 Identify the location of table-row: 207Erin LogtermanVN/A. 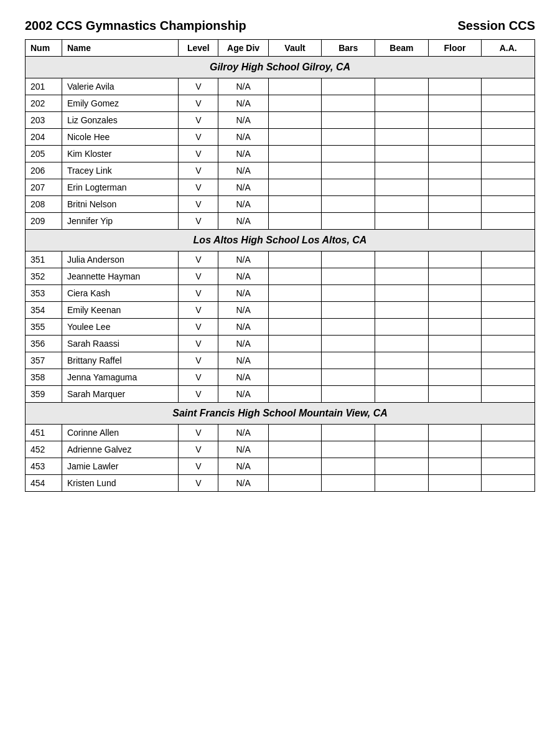
(280, 188).